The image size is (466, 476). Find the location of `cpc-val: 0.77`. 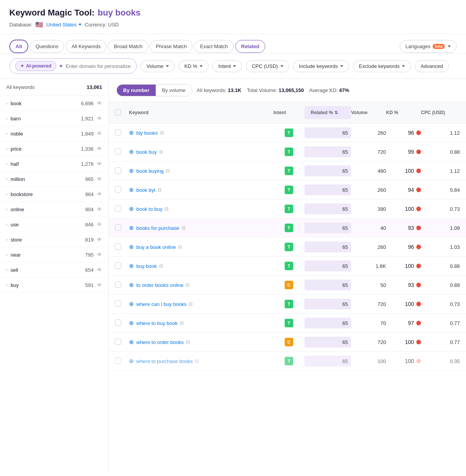

cpc-val: 0.77 is located at coordinates (455, 342).